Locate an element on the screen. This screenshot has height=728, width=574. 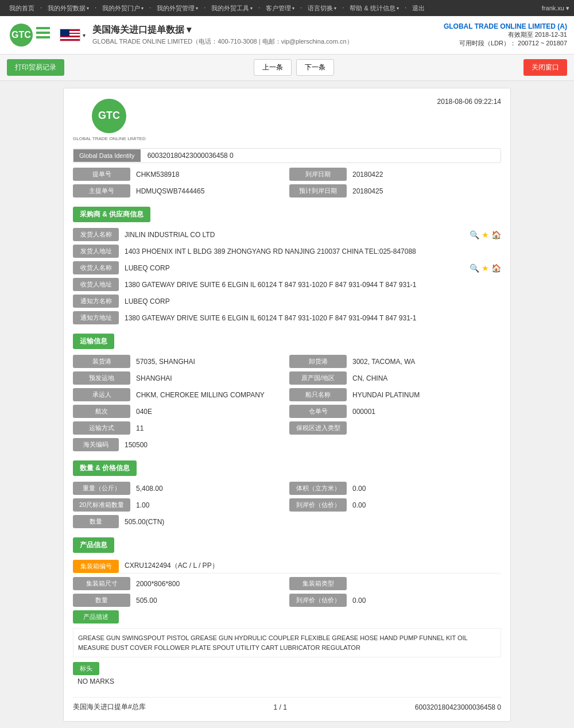
transport-mode-value: 11 is located at coordinates (140, 428).